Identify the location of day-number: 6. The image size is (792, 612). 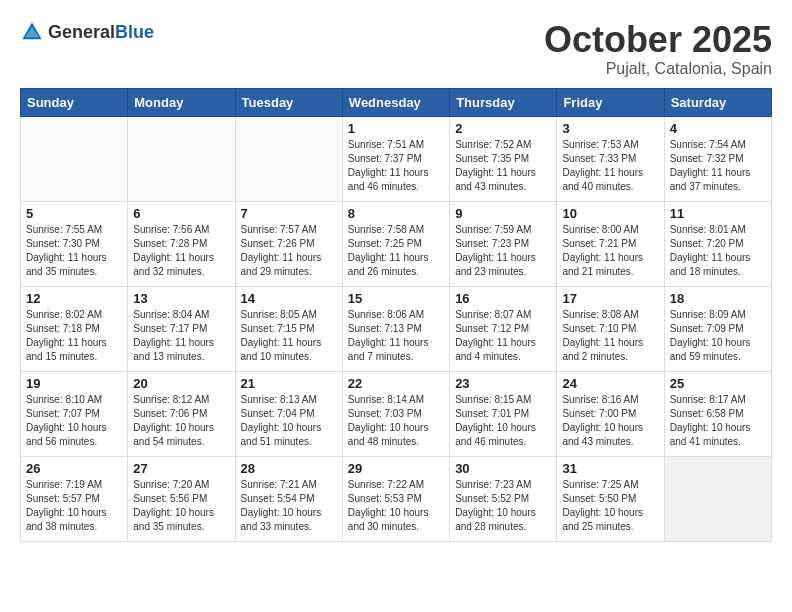
(181, 214).